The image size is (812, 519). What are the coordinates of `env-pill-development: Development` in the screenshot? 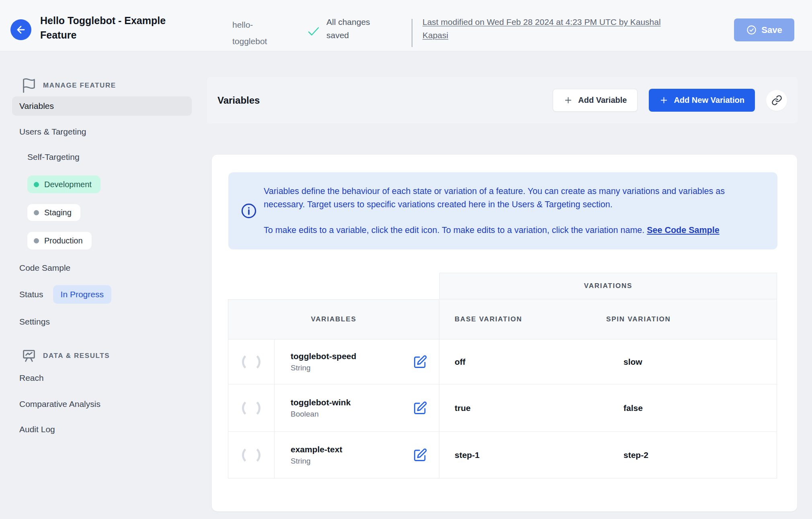 It's located at (64, 184).